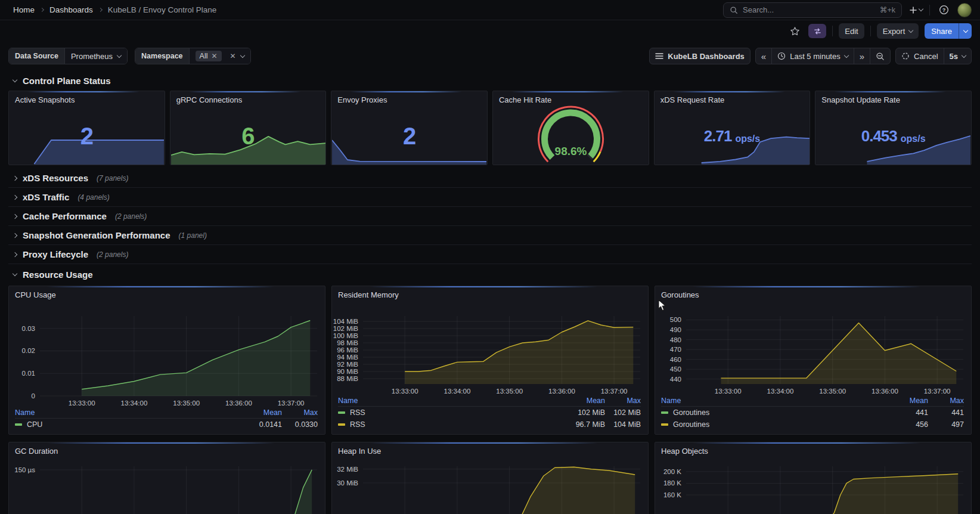 The height and width of the screenshot is (514, 980). What do you see at coordinates (809, 10) in the screenshot?
I see `search-placeholder: Search...` at bounding box center [809, 10].